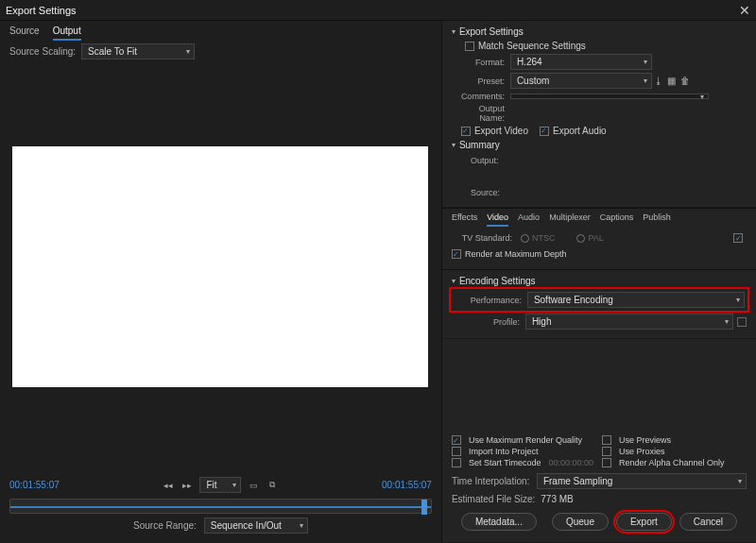 The height and width of the screenshot is (543, 756). Describe the element at coordinates (481, 62) in the screenshot. I see `format-label: Format:` at that location.